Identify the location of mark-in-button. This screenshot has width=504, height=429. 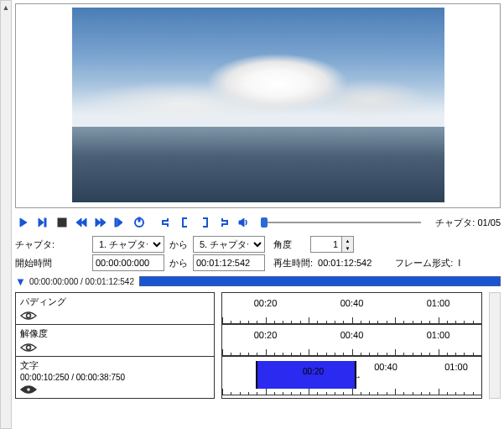
(166, 222).